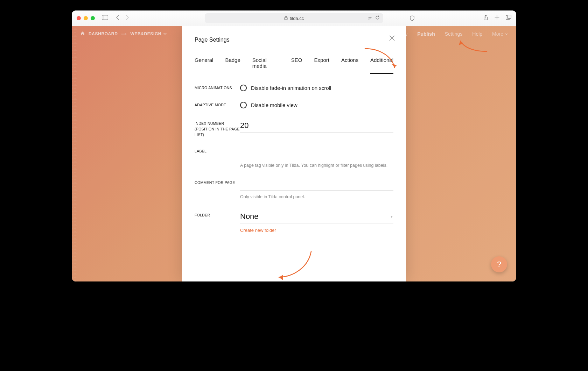 This screenshot has height=371, width=588. I want to click on breadcrumb-project: WEB&DESIGN, so click(148, 34).